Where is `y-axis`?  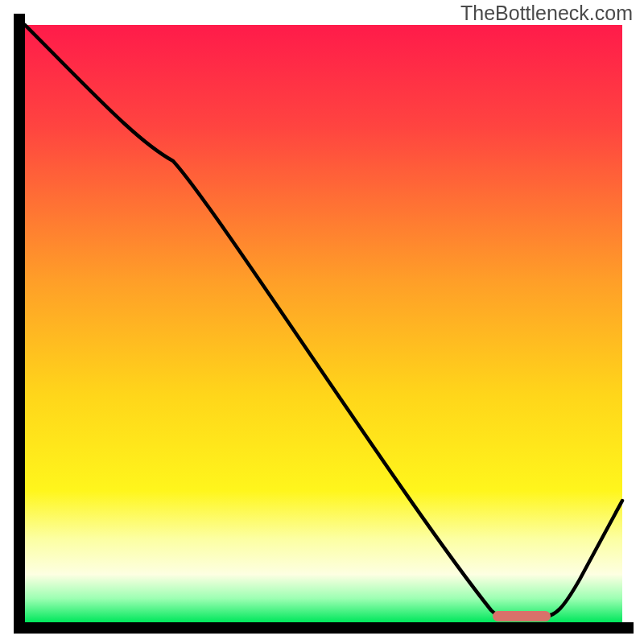
y-axis is located at coordinates (19, 324).